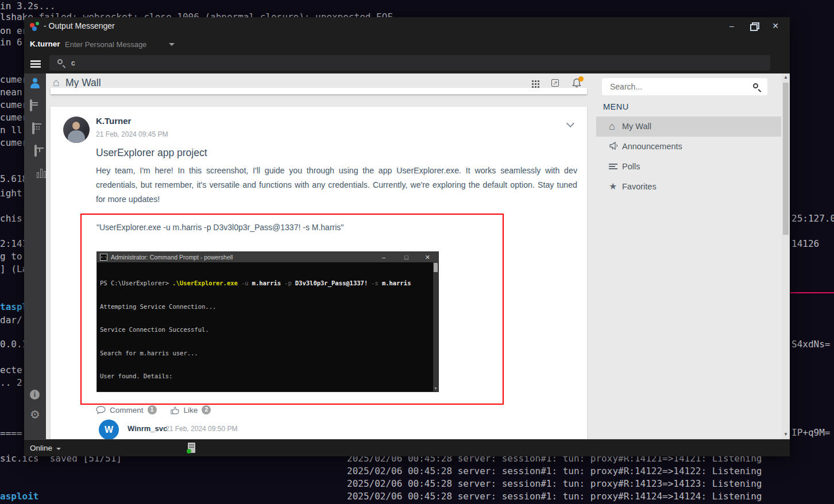 The image size is (834, 504). Describe the element at coordinates (786, 77) in the screenshot. I see `scroll-up-arrow-icon: ▲` at that location.